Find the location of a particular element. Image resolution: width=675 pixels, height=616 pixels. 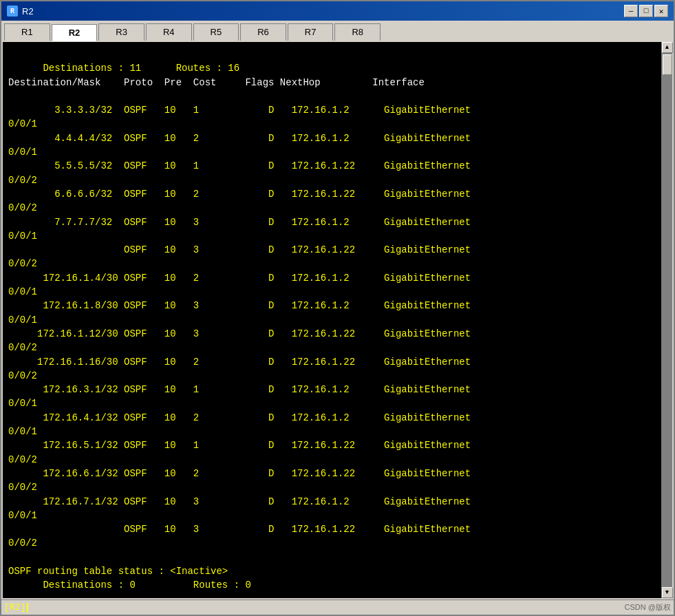

cursor is located at coordinates (28, 608).